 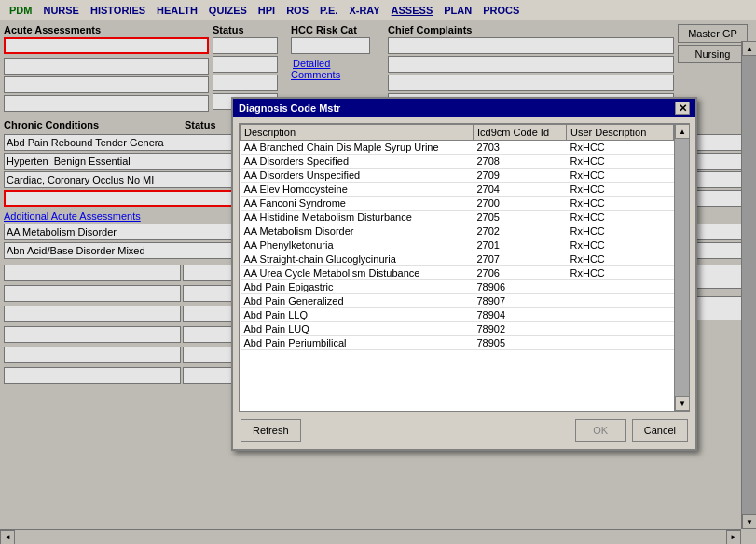 What do you see at coordinates (357, 330) in the screenshot?
I see `cell-description: Abd Pain LUQ` at bounding box center [357, 330].